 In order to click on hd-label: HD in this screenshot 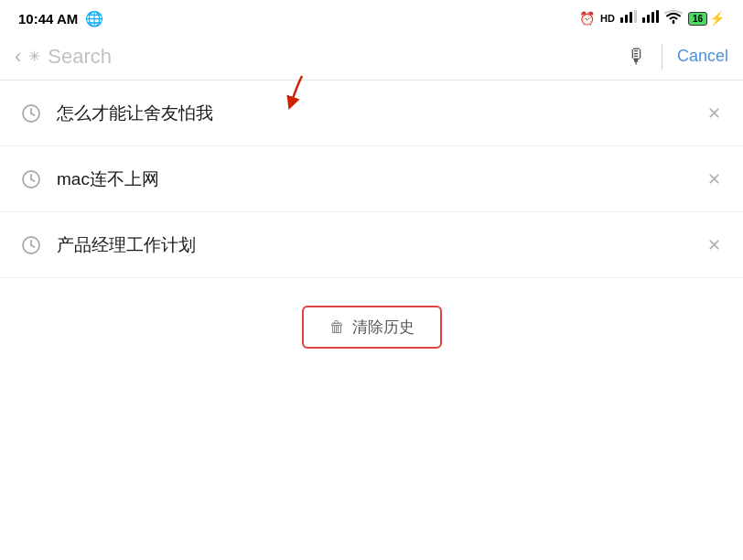, I will do `click(608, 18)`.